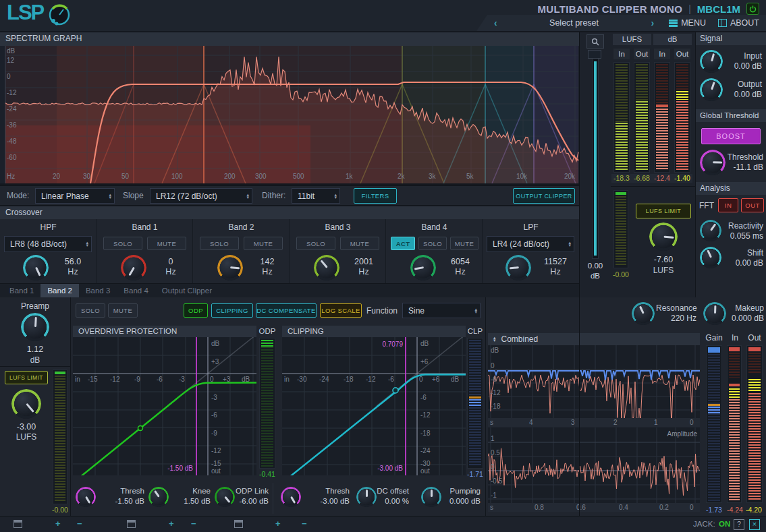 The width and height of the screenshot is (766, 532). I want to click on input-gain-knob, so click(711, 61).